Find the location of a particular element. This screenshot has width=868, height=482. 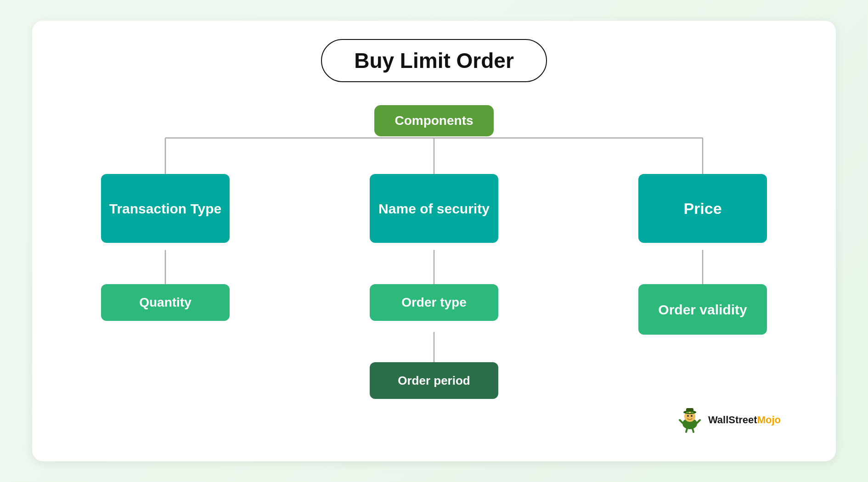

order-period-node: Order period is located at coordinates (434, 381).